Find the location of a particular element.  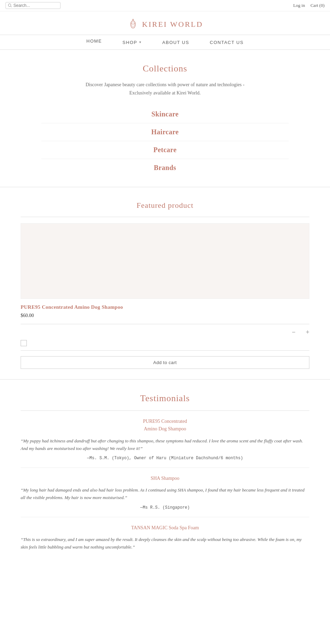

logo-icon is located at coordinates (133, 24).